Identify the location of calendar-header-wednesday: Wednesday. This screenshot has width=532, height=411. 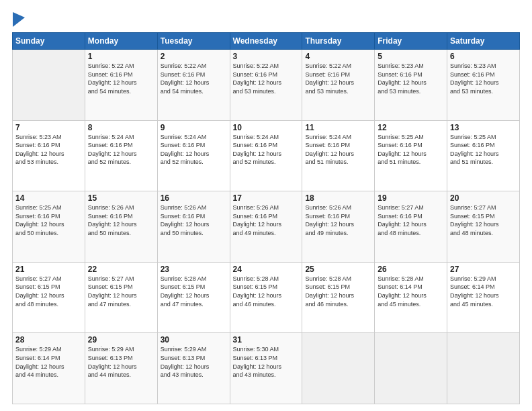
(266, 42).